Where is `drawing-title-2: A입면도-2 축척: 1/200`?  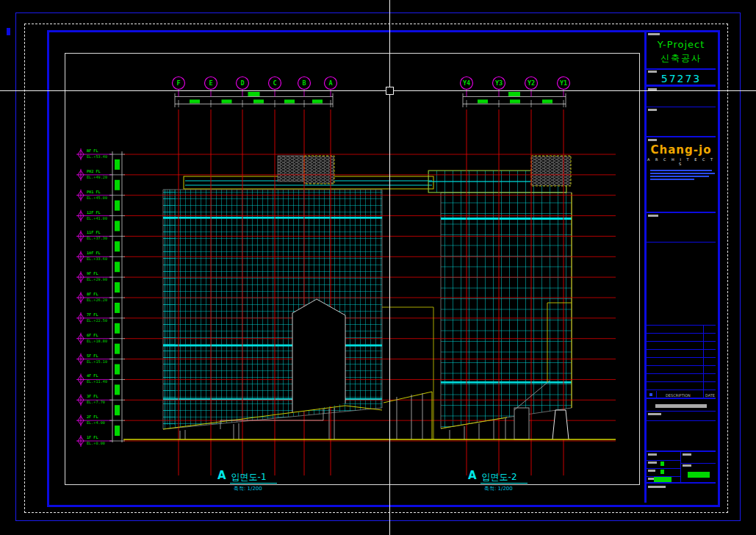 drawing-title-2: A입면도-2 축척: 1/200 is located at coordinates (498, 481).